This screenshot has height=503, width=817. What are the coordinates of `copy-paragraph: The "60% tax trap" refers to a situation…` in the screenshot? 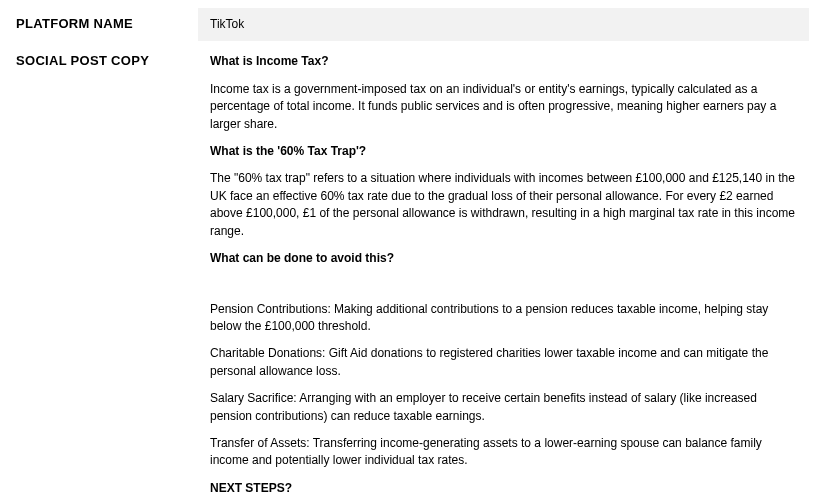 It's located at (504, 205).